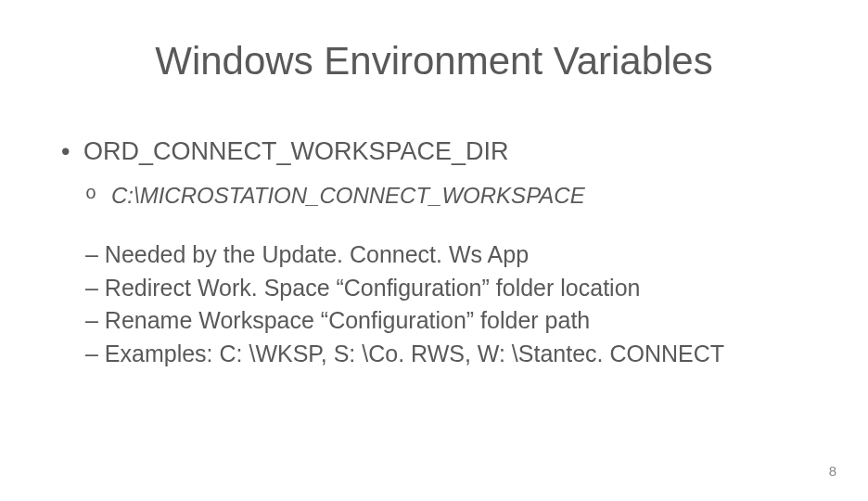  I want to click on bullet-text: ORD_CONNECT_WORKSPACE_DIR, so click(297, 151).